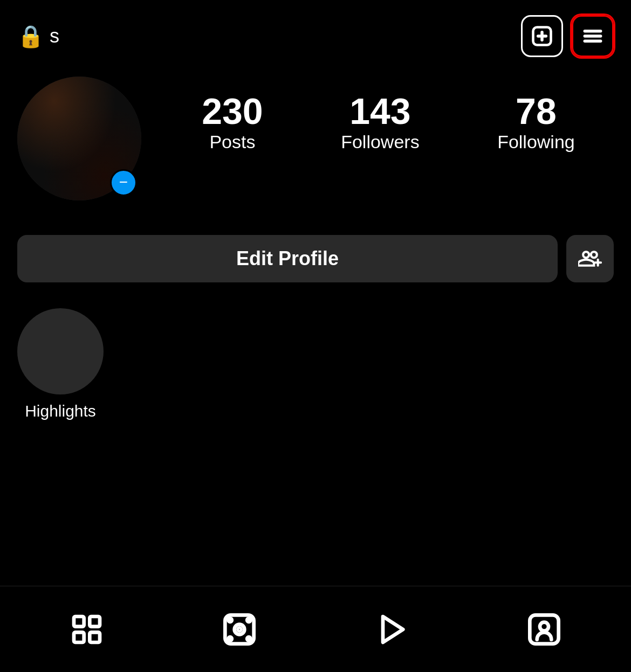  I want to click on highlight-circle, so click(60, 351).